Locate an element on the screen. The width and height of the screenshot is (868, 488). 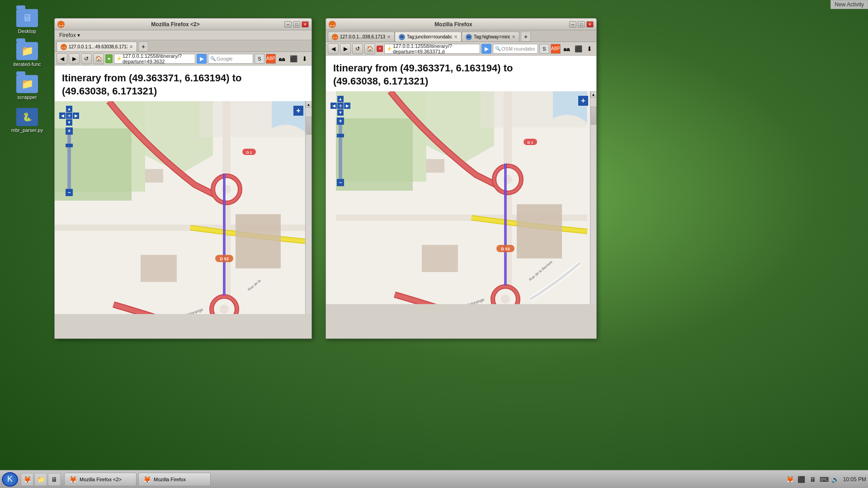
reload-btn-2: ↺ is located at coordinates (358, 49).